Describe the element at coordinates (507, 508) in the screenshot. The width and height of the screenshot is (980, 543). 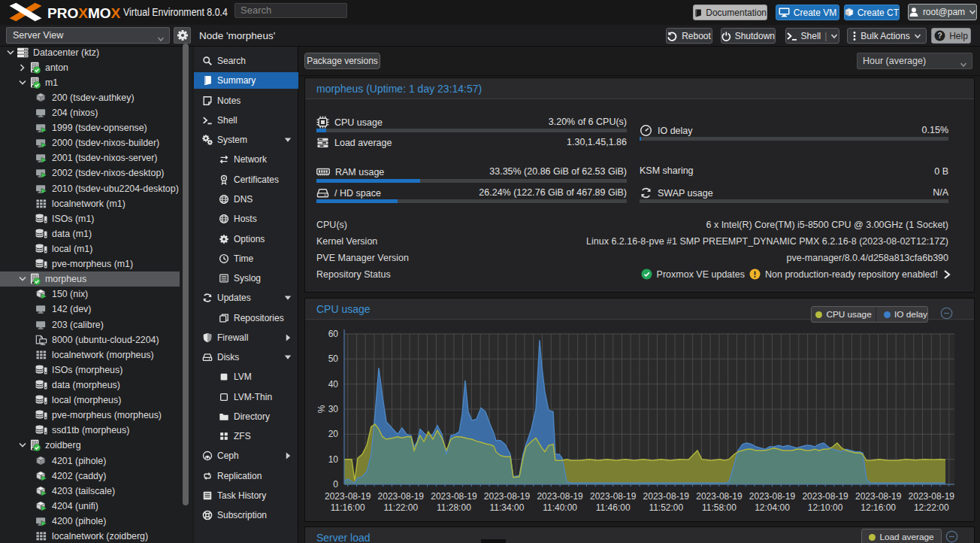
I see `svg-text: 11:34:00` at that location.